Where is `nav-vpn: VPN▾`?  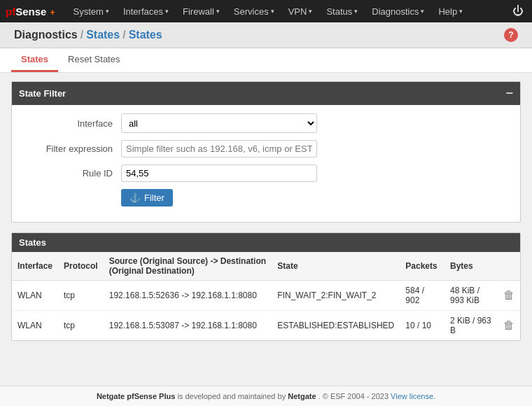
nav-vpn: VPN▾ is located at coordinates (301, 11).